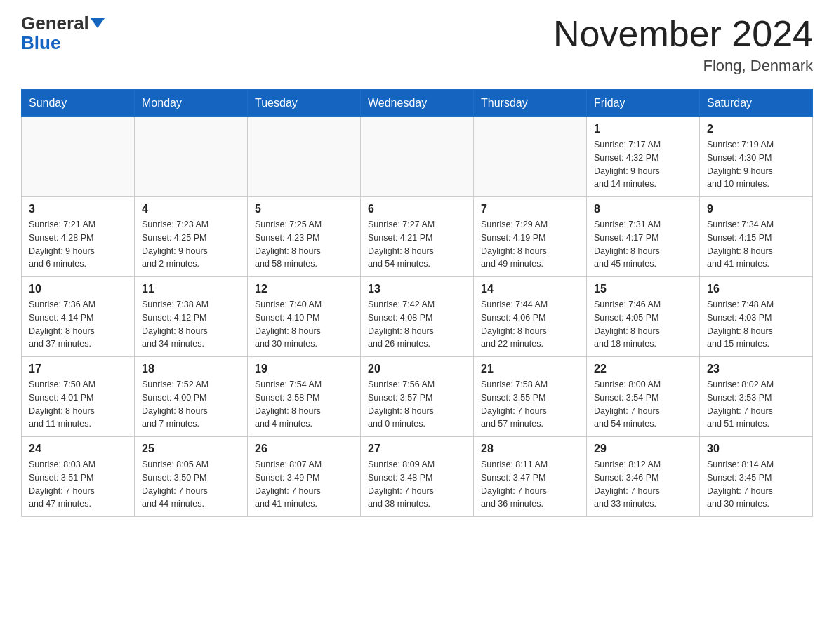 The image size is (834, 644). Describe the element at coordinates (531, 397) in the screenshot. I see `calendar-cell: 21Sunrise: 7:58 AMSunset: 3:55 PMDayligh…` at that location.